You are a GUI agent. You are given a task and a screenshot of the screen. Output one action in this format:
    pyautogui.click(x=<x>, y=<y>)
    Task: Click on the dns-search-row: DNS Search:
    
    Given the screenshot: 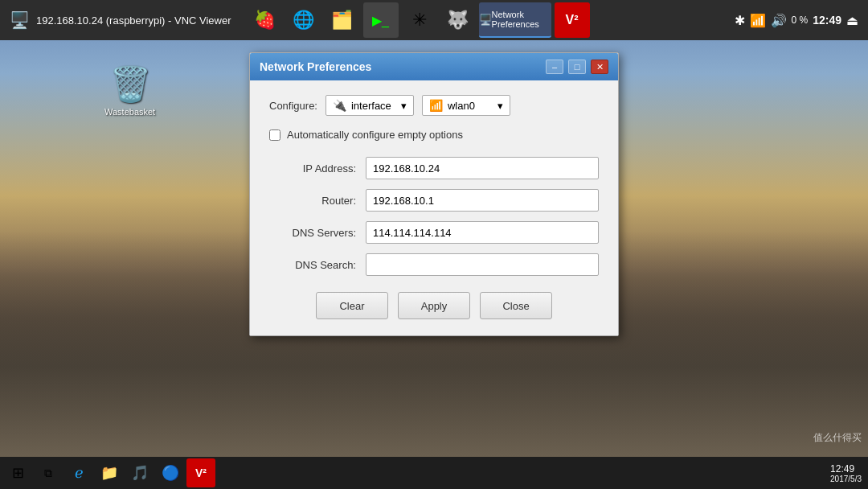 What is the action you would take?
    pyautogui.click(x=434, y=265)
    